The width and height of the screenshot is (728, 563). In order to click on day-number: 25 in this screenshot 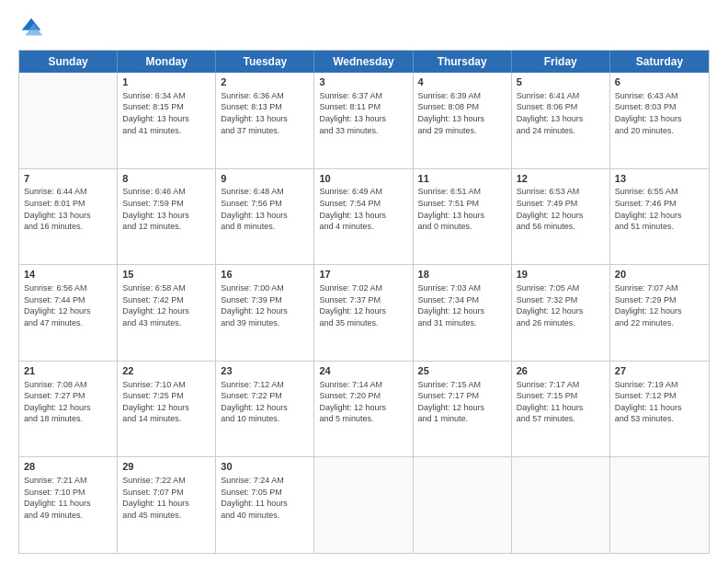, I will do `click(462, 372)`.